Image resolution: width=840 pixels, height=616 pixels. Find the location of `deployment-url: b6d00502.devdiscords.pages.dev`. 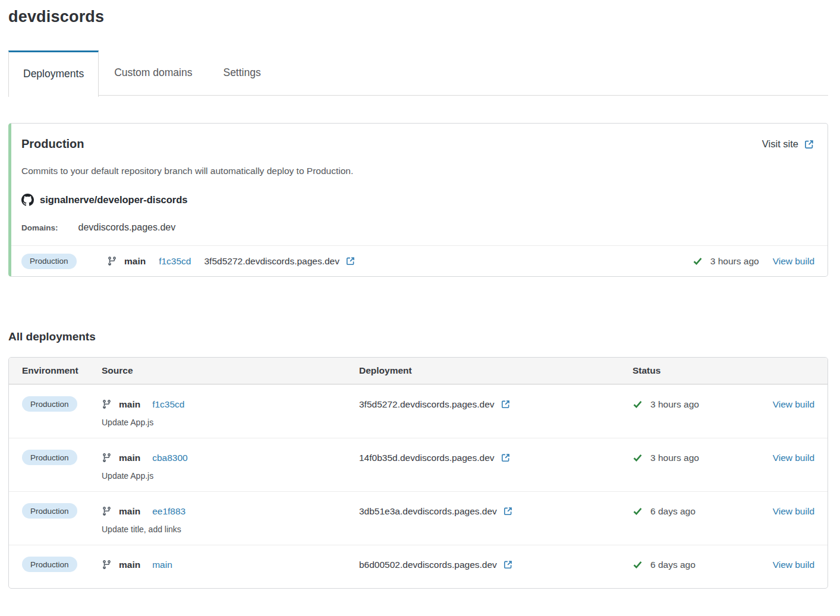

deployment-url: b6d00502.devdiscords.pages.dev is located at coordinates (428, 565).